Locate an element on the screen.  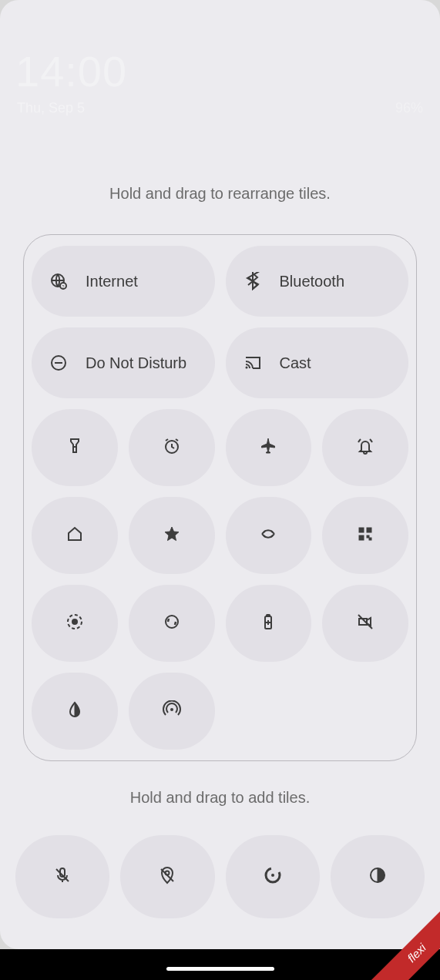
tile-invert is located at coordinates (75, 711).